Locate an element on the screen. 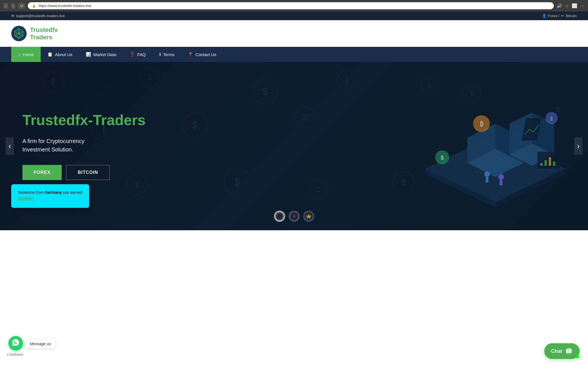 The width and height of the screenshot is (588, 373). nav-terms-label: Terms is located at coordinates (169, 54).